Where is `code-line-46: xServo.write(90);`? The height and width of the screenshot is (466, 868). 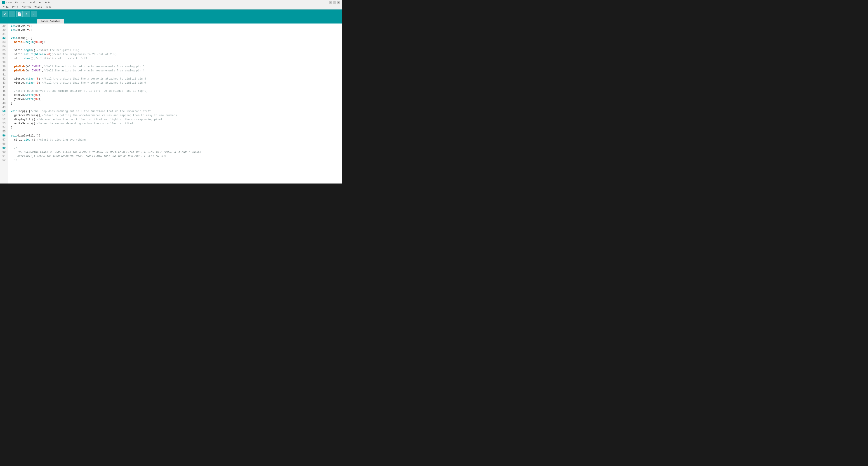 code-line-46: xServo.write(90); is located at coordinates (175, 95).